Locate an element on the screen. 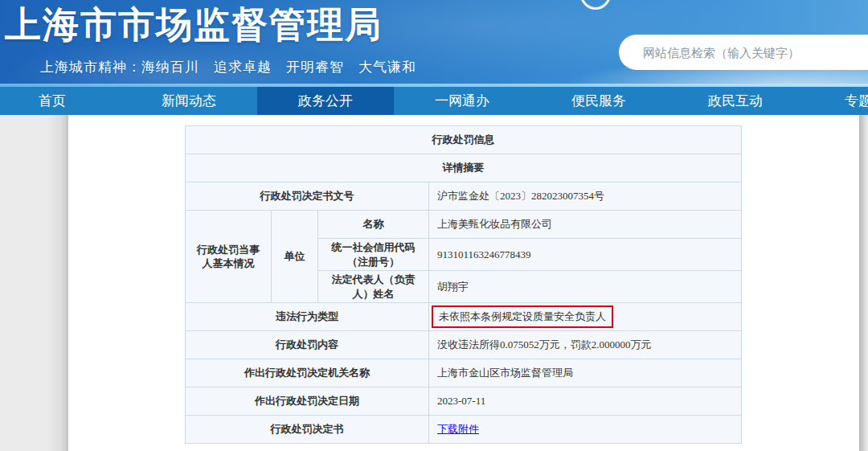  authority-label: 作出行政处罚决定机关名称 is located at coordinates (307, 373).